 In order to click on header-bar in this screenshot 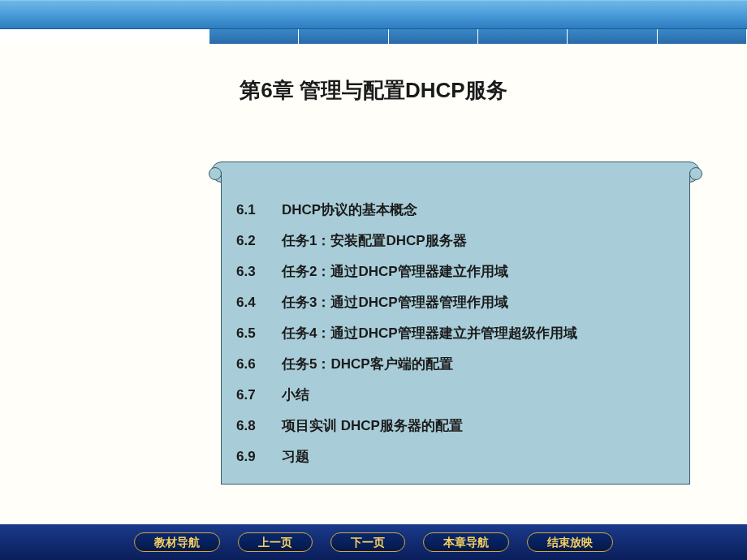, I will do `click(374, 15)`.